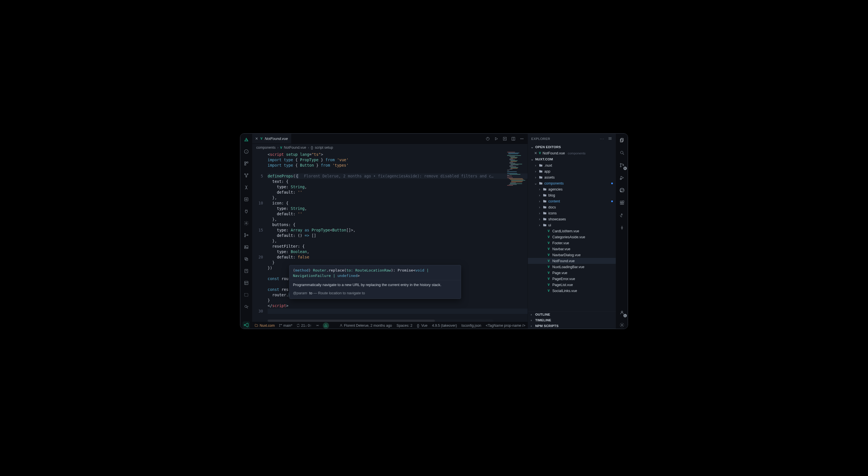 The image size is (868, 476). What do you see at coordinates (572, 177) in the screenshot?
I see `folder-assets: ›assets` at bounding box center [572, 177].